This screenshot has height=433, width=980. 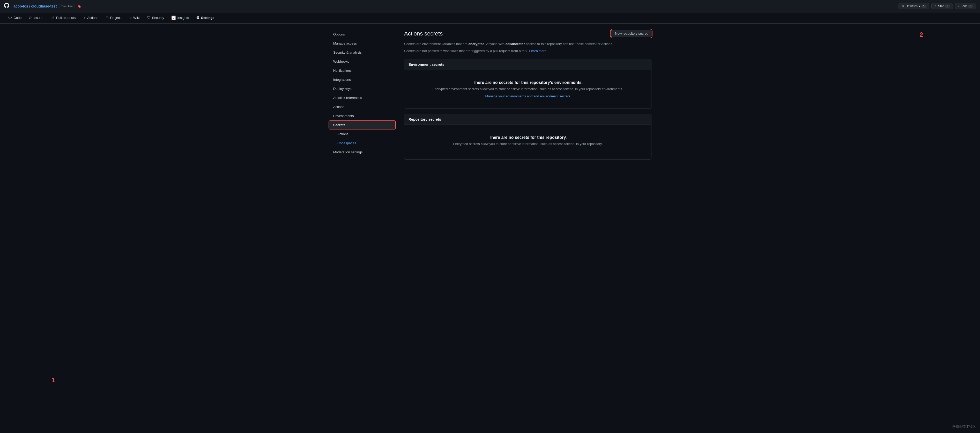 What do you see at coordinates (136, 18) in the screenshot?
I see `nav-label-wiki: Wiki` at bounding box center [136, 18].